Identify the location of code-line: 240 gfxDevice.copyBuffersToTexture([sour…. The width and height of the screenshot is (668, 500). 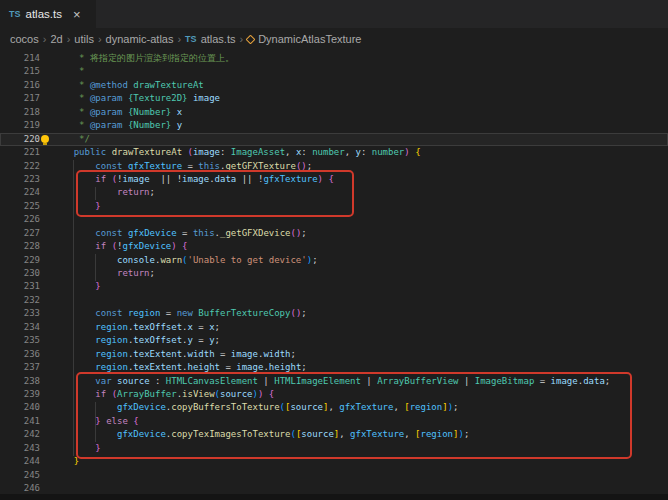
(334, 408).